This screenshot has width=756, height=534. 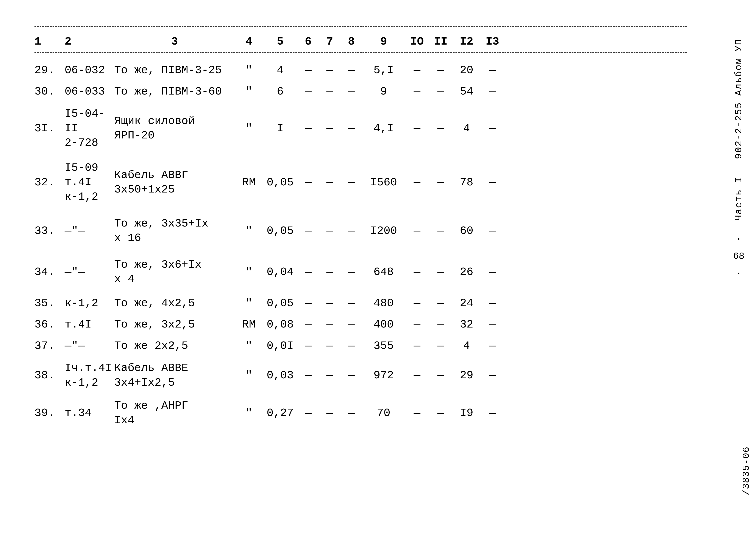 I want to click on cell-num: 37., so click(x=49, y=346).